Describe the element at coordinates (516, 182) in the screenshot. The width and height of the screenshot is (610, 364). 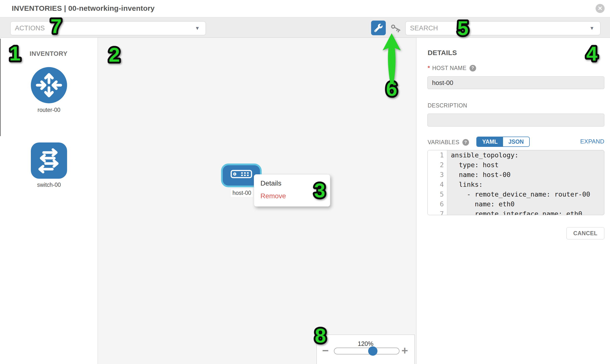
I see `variables-code-editor: 1 ansible_topology: 2 type: host 3 name:…` at that location.